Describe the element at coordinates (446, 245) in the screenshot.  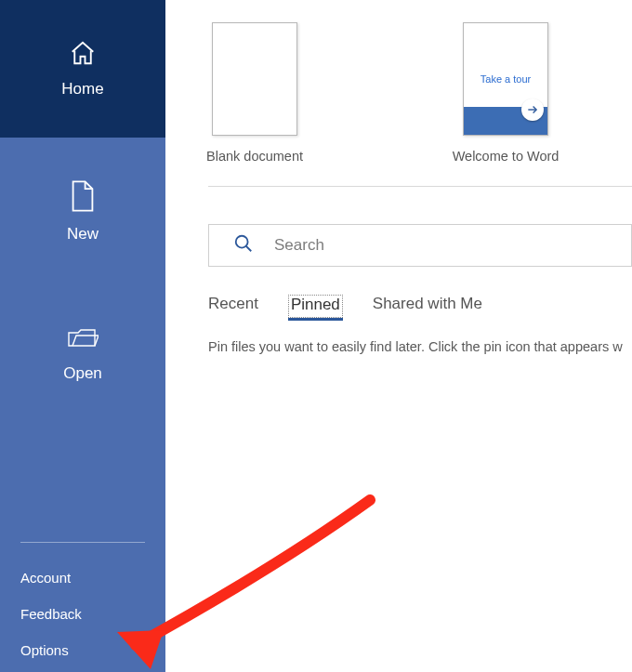
I see `search-input` at that location.